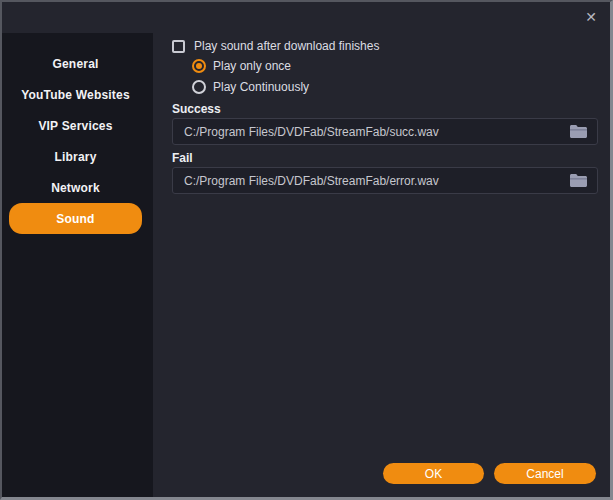 The image size is (613, 500). I want to click on close-button: ✕, so click(591, 17).